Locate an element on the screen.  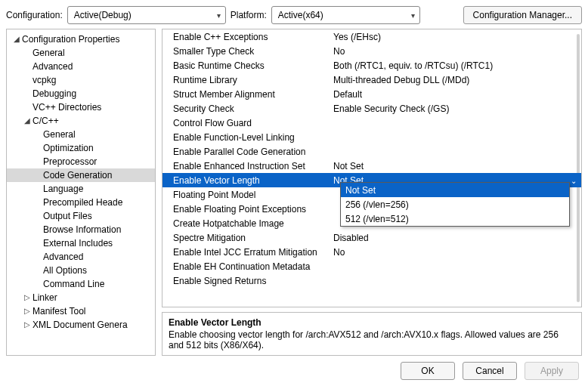
tree-item-cpp-advanced: Advanced is located at coordinates (81, 257).